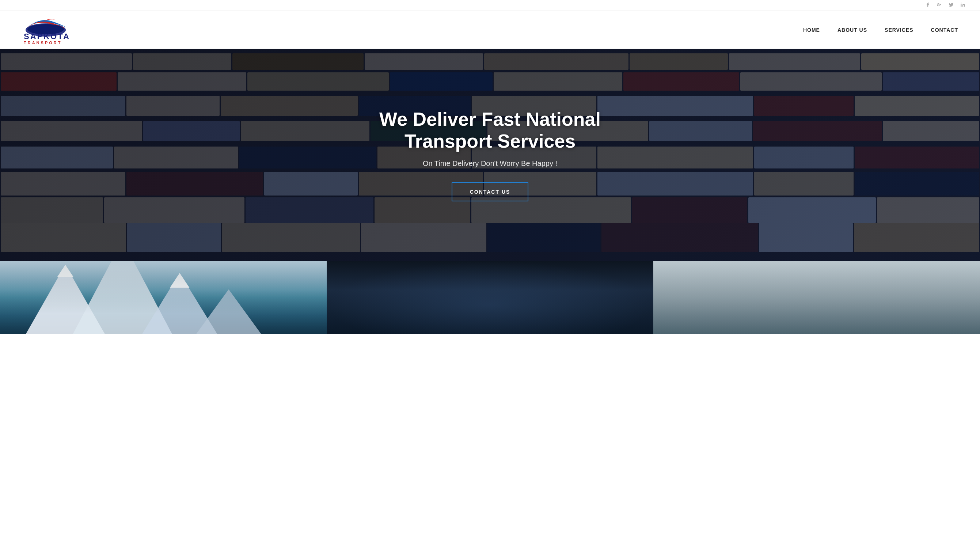  Describe the element at coordinates (963, 5) in the screenshot. I see `linkedin-link` at that location.